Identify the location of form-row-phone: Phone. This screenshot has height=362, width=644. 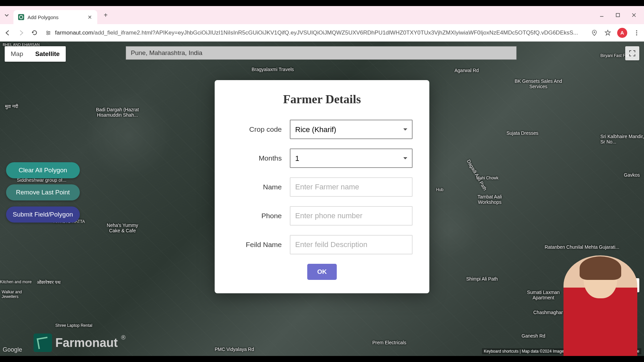
(322, 216).